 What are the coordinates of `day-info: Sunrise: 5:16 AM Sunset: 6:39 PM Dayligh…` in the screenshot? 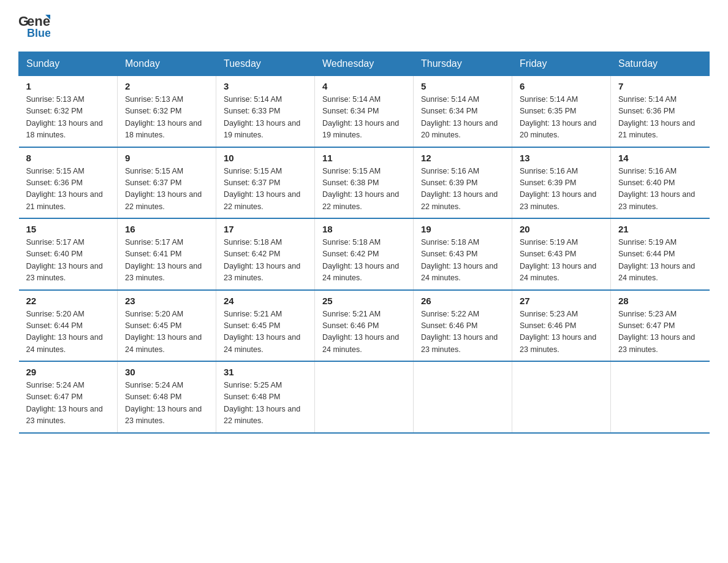 It's located at (561, 190).